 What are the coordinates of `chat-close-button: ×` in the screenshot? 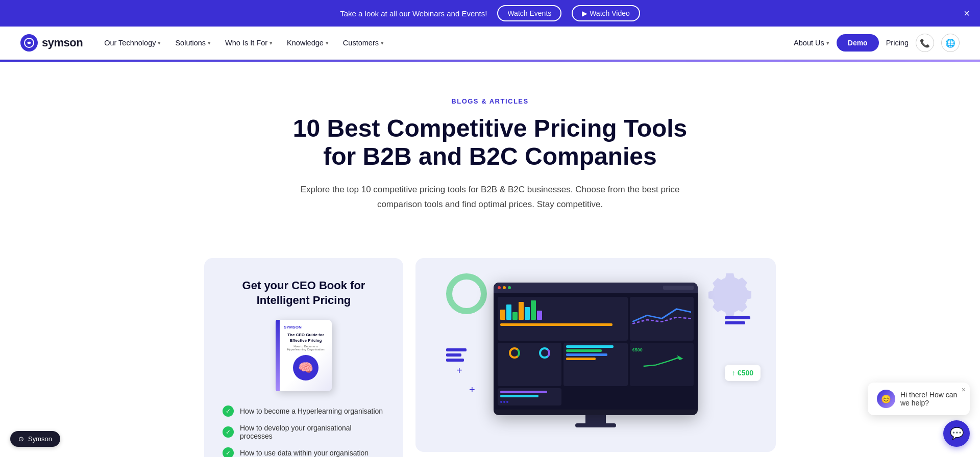 It's located at (964, 390).